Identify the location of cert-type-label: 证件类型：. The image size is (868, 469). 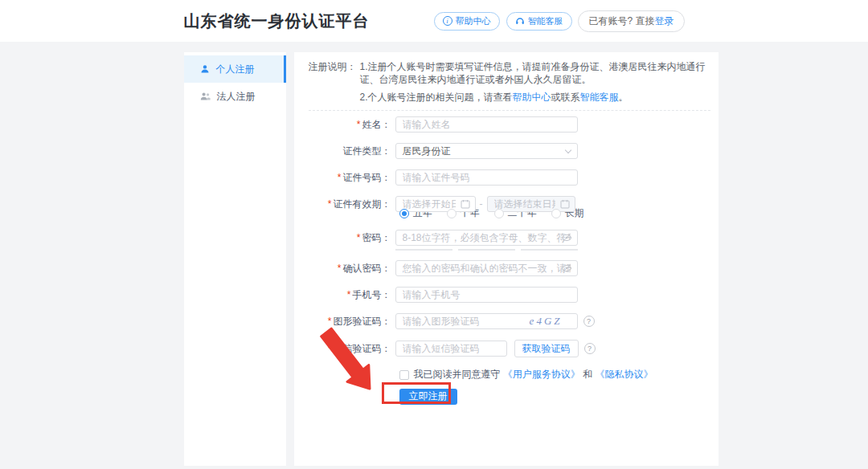
(352, 151).